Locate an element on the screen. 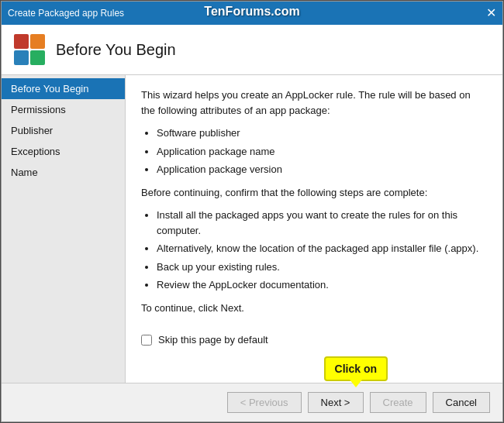 The width and height of the screenshot is (504, 423). sidebar-item-exceptions: Exceptions is located at coordinates (64, 152).